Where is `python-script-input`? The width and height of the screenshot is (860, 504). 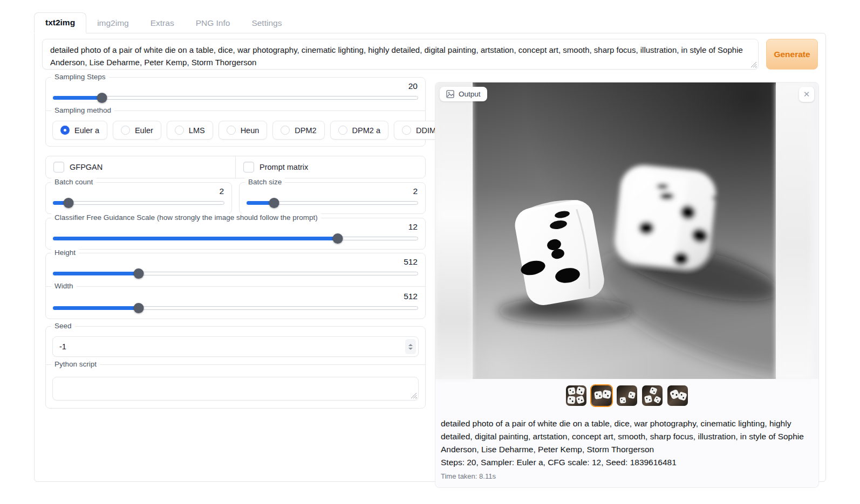
python-script-input is located at coordinates (235, 389).